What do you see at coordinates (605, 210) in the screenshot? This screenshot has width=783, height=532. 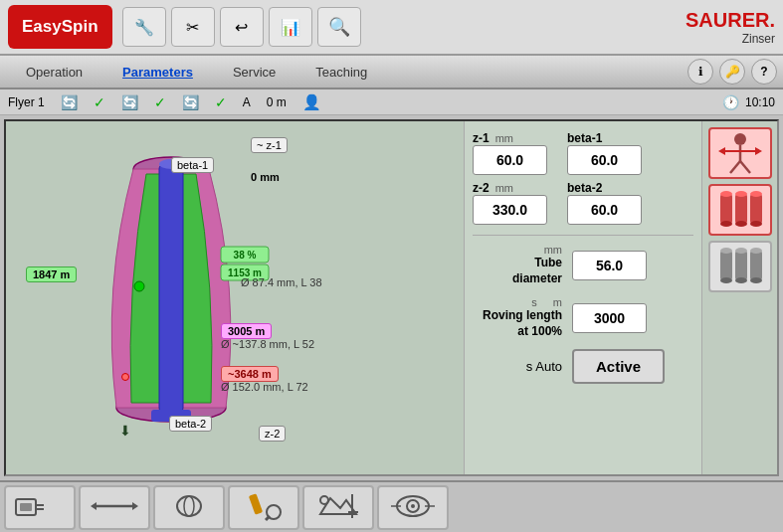 I see `beta2-input` at bounding box center [605, 210].